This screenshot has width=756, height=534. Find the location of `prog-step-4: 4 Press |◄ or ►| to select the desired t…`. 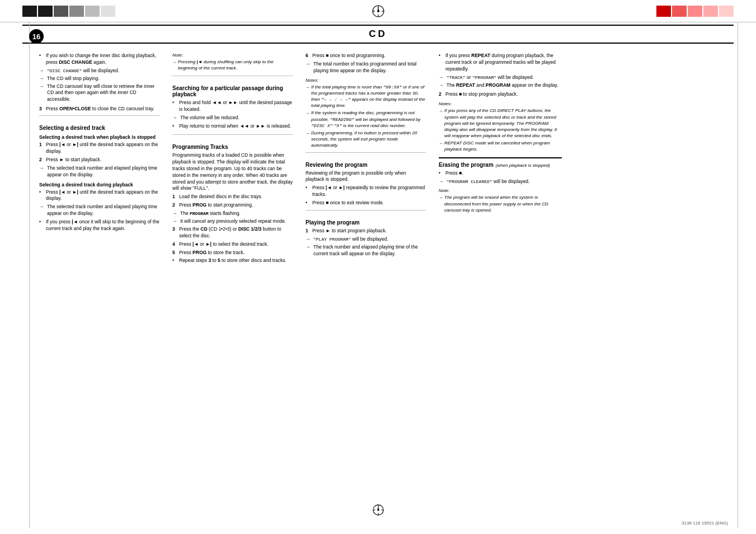

prog-step-4: 4 Press |◄ or ►| to select the desired t… is located at coordinates (233, 245).